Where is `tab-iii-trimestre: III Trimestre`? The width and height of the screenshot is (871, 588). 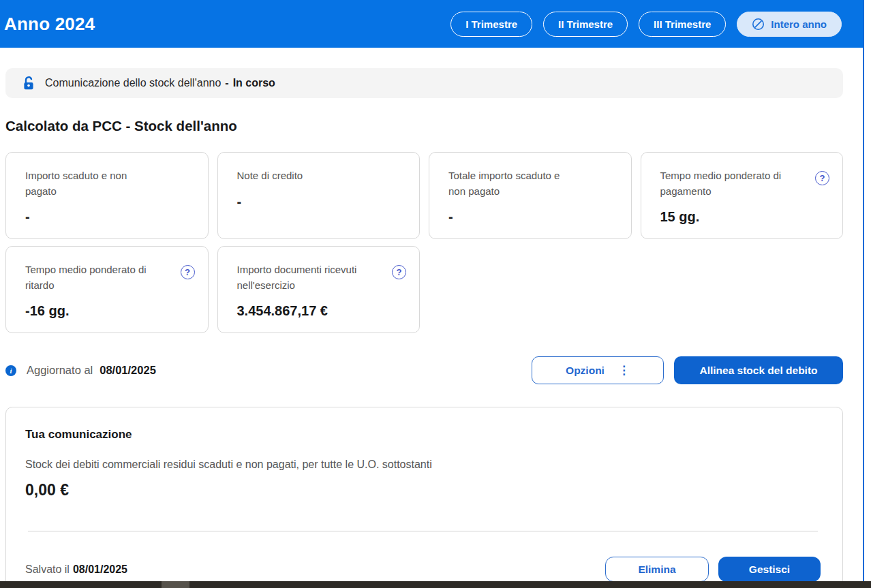
tab-iii-trimestre: III Trimestre is located at coordinates (682, 25).